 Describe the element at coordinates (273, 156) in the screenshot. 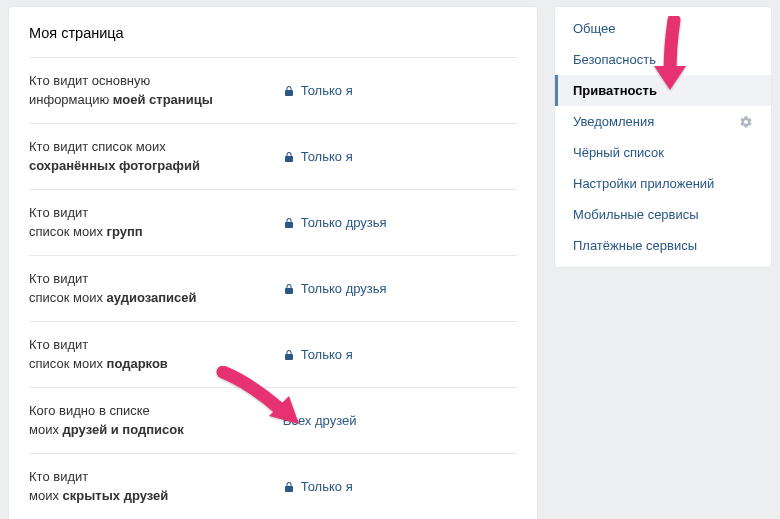

I see `privacy-setting-row: Кто видит список моихсохранённых фотогра…` at that location.